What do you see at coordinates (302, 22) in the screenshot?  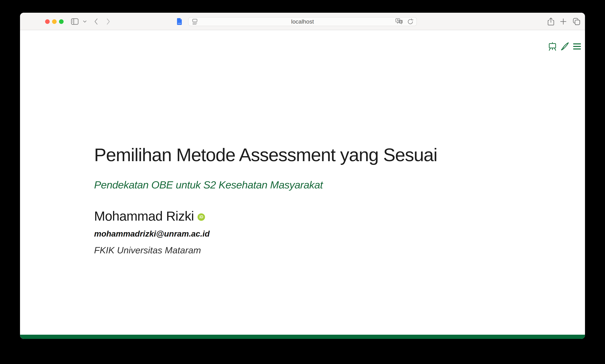 I see `url-text: localhost` at bounding box center [302, 22].